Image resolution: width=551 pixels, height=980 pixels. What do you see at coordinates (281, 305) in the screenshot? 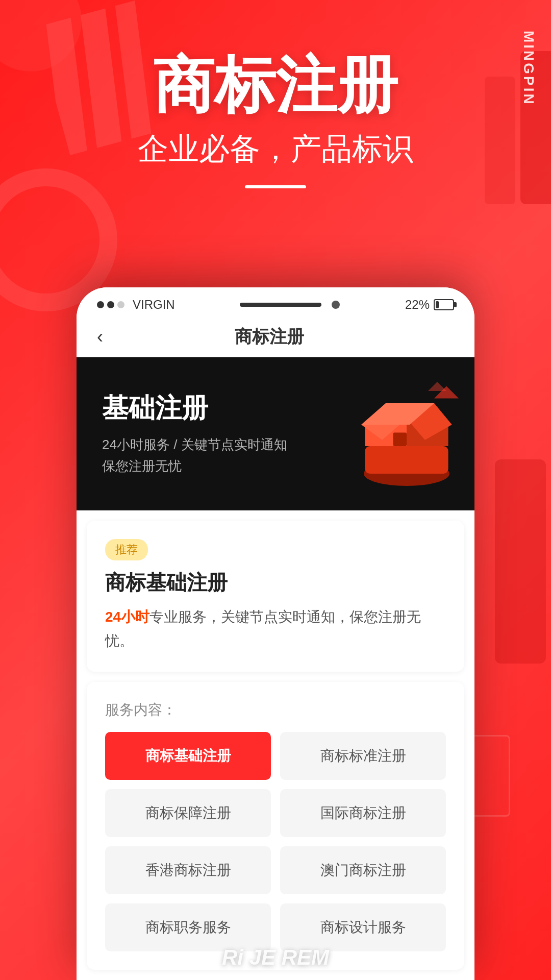
I see `pill-indicator` at bounding box center [281, 305].